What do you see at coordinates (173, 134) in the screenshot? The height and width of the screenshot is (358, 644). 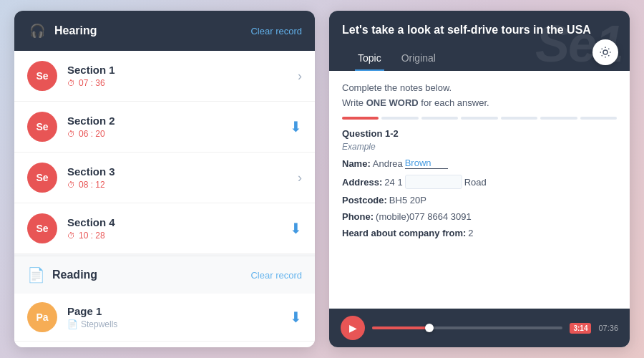 I see `section-time: ⏱ 06 : 20` at bounding box center [173, 134].